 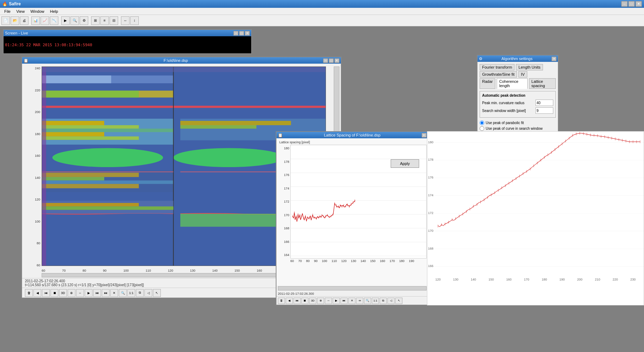 I want to click on algo-search-input, so click(x=544, y=111).